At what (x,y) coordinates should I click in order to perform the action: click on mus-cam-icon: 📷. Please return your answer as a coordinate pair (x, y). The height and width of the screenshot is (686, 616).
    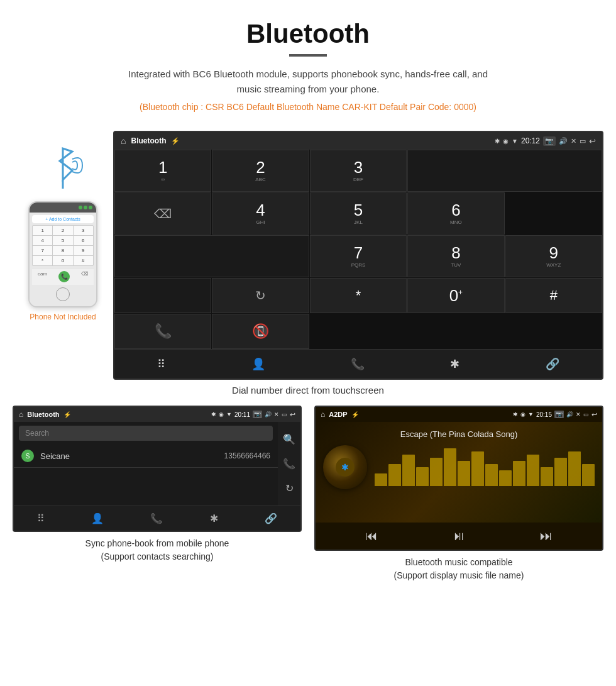
    Looking at the image, I should click on (559, 414).